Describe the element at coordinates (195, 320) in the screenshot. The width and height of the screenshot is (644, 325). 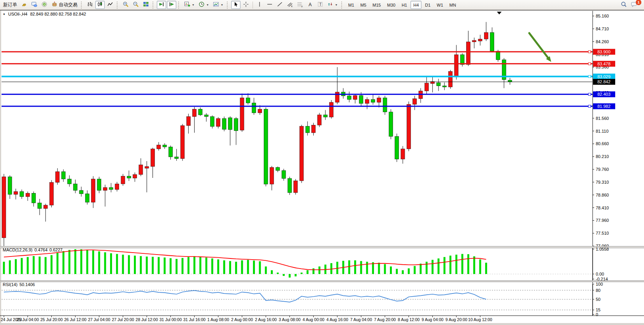
I see `svg-text: 31 Jul 16:00` at that location.